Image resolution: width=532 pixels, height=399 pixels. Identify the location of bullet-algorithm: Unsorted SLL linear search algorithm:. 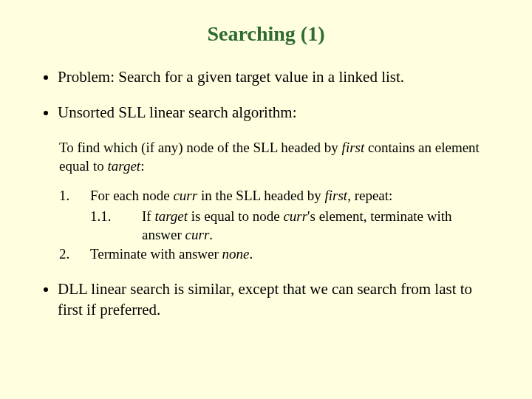
(276, 112).